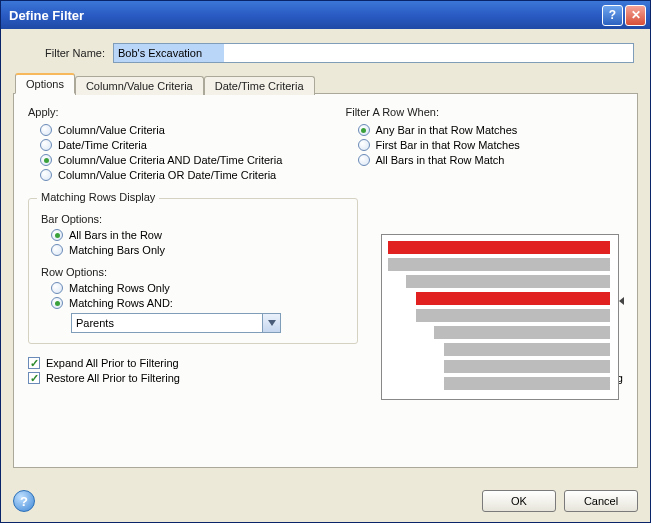  I want to click on titlebar: Define Filter ? ✕, so click(326, 15).